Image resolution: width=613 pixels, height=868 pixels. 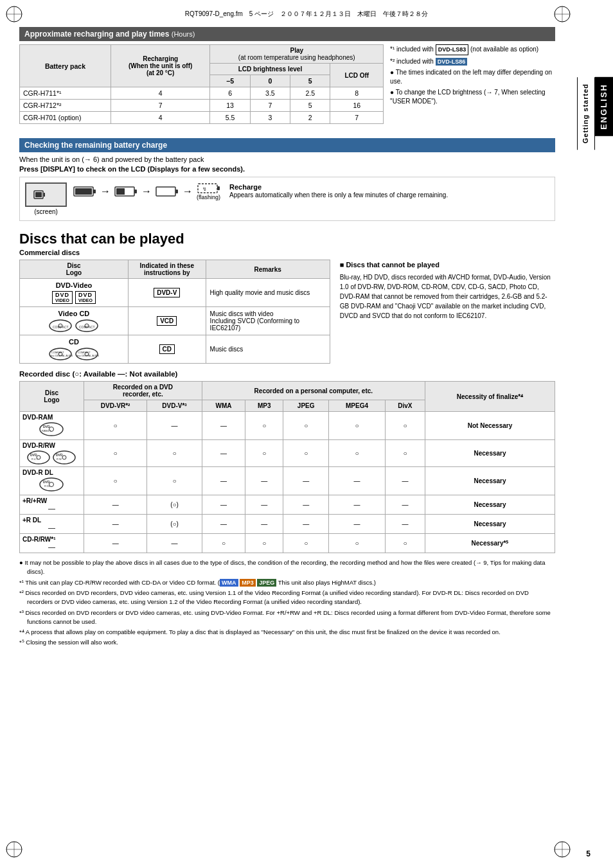 What do you see at coordinates (66, 105) in the screenshot?
I see `battery-name-2: CGR-H712*²` at bounding box center [66, 105].